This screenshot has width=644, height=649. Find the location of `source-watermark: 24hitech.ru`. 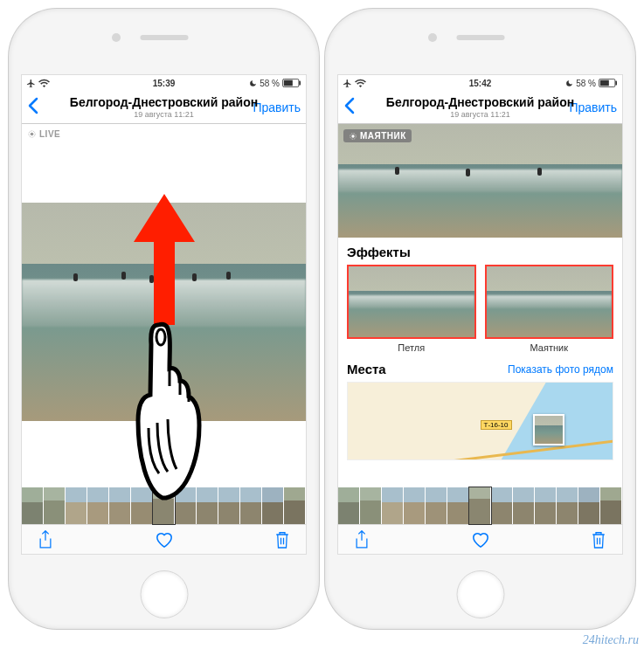

source-watermark: 24hitech.ru is located at coordinates (611, 640).